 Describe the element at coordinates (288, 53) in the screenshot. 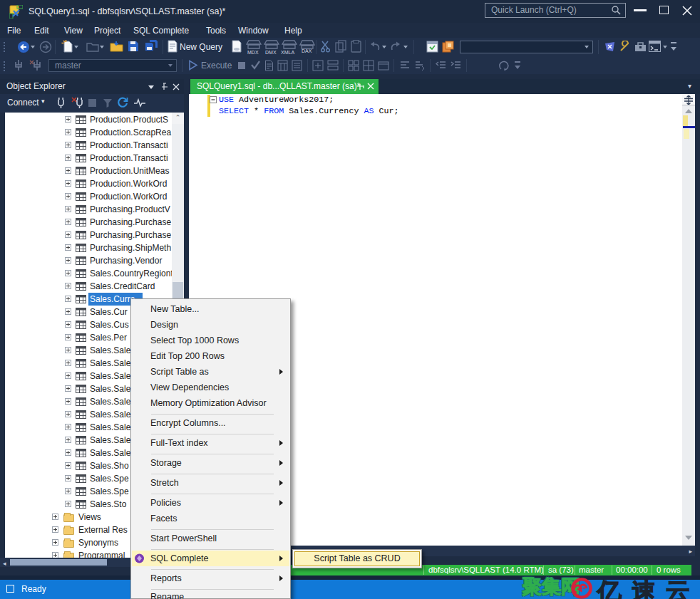

I see `svg-text: XMLA` at that location.